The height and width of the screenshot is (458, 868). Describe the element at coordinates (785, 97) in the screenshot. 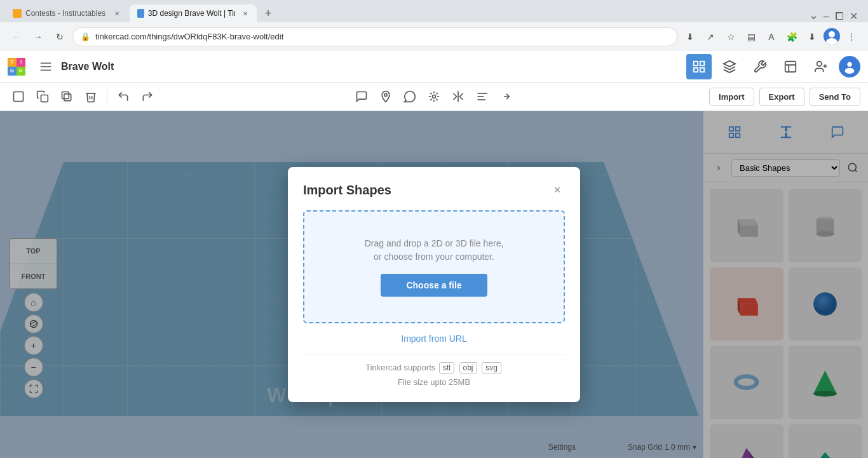

I see `toolbar-right-actions: Import Export Send To` at that location.